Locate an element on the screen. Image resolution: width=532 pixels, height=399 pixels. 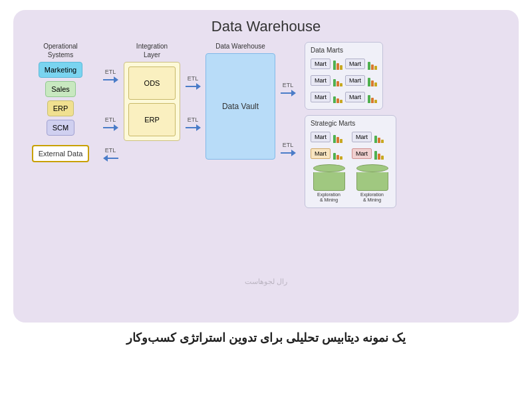
etl-bottom-group: ETL is located at coordinates (110, 124).